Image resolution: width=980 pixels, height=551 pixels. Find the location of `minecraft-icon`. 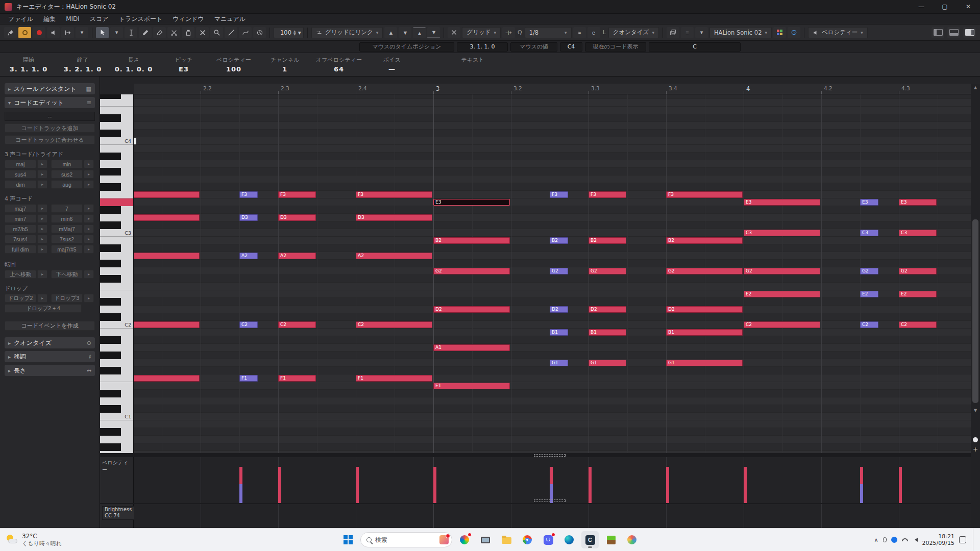

minecraft-icon is located at coordinates (611, 540).